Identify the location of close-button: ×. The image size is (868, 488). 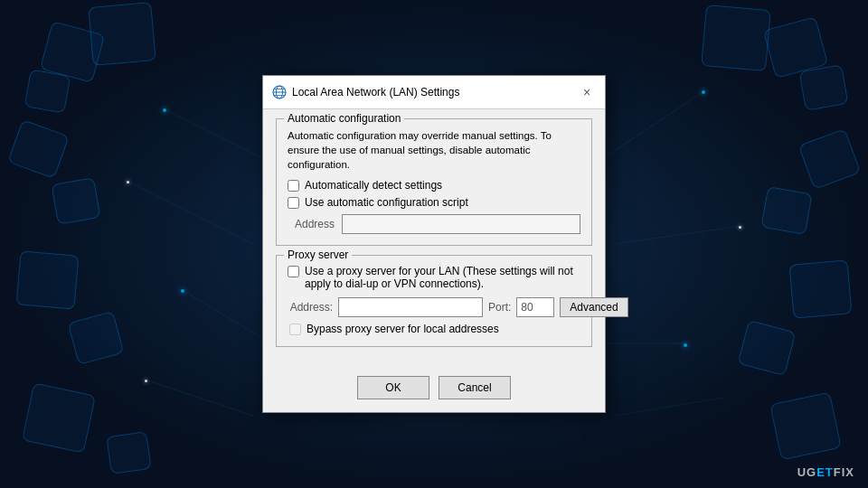
(587, 92).